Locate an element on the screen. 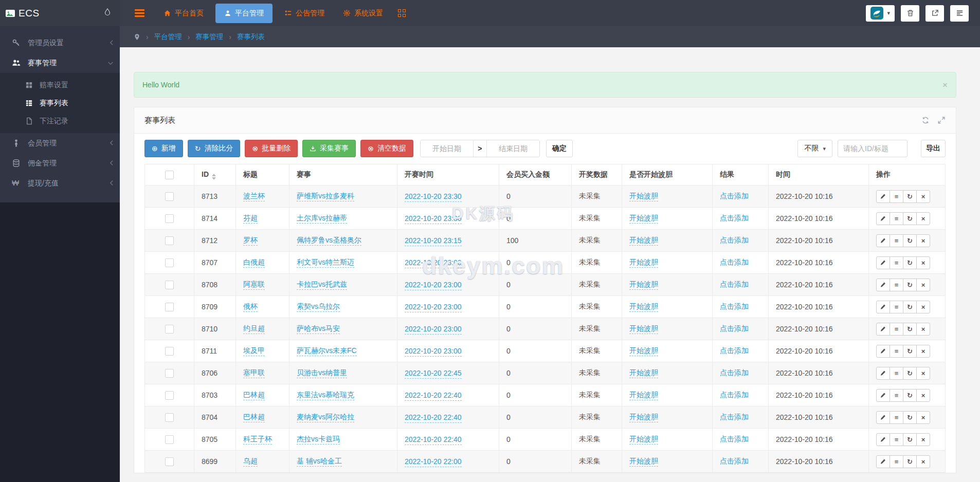  league-link: 白俄超 is located at coordinates (254, 263).